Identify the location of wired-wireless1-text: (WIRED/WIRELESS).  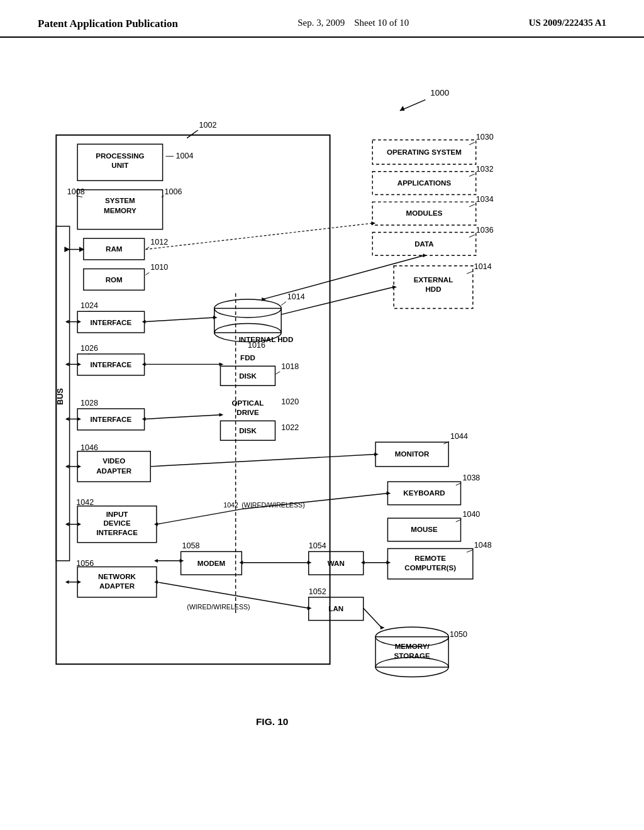
(273, 505).